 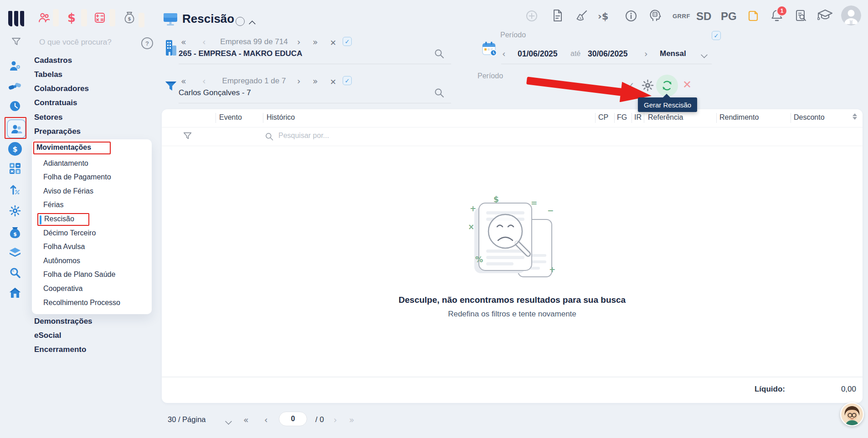 What do you see at coordinates (582, 17) in the screenshot?
I see `clean-broom-icon` at bounding box center [582, 17].